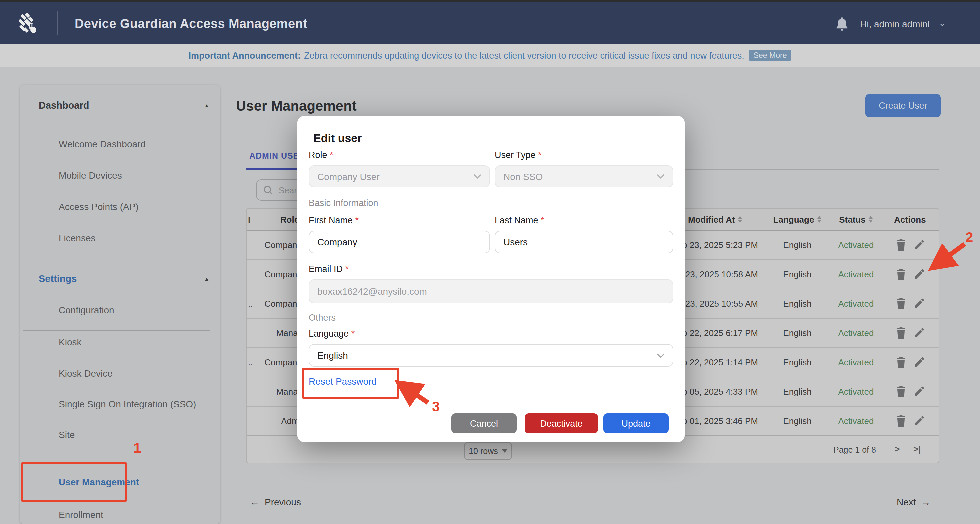 The width and height of the screenshot is (980, 524). I want to click on sidebar-item-configuration: Configuration, so click(87, 310).